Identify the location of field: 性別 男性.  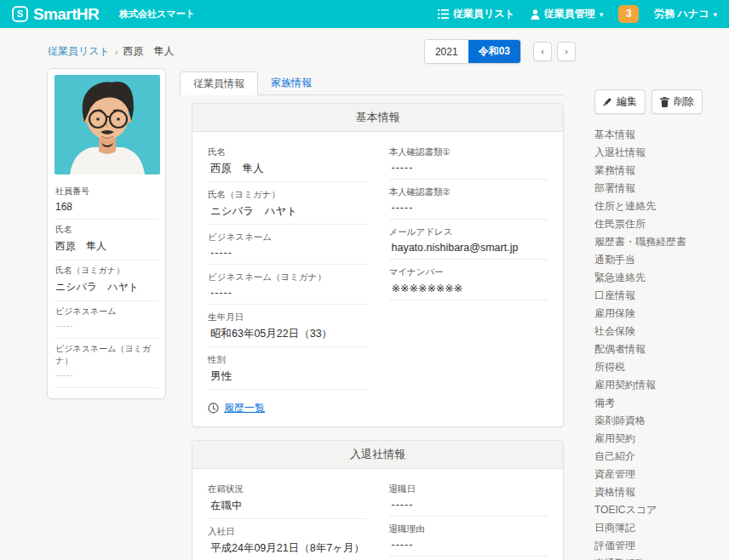
(288, 369).